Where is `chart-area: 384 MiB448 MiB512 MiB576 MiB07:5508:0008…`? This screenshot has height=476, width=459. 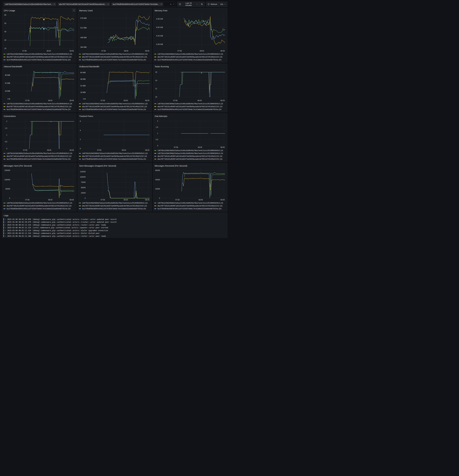 chart-area: 384 MiB448 MiB512 MiB576 MiB07:5508:0008… is located at coordinates (115, 32).